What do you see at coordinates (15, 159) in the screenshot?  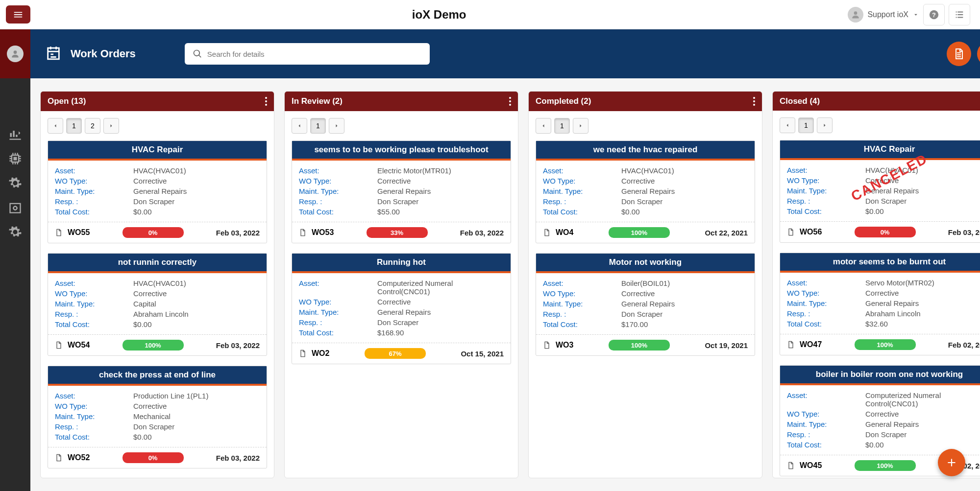 I see `chip-icon` at bounding box center [15, 159].